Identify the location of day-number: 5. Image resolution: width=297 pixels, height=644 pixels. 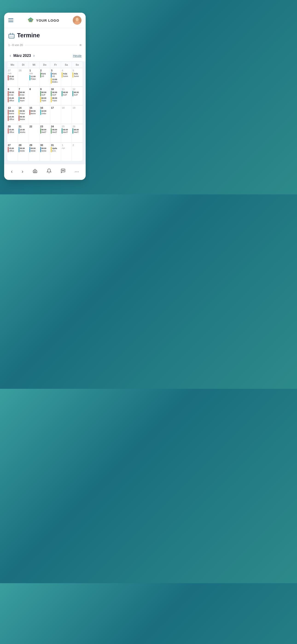
(77, 70).